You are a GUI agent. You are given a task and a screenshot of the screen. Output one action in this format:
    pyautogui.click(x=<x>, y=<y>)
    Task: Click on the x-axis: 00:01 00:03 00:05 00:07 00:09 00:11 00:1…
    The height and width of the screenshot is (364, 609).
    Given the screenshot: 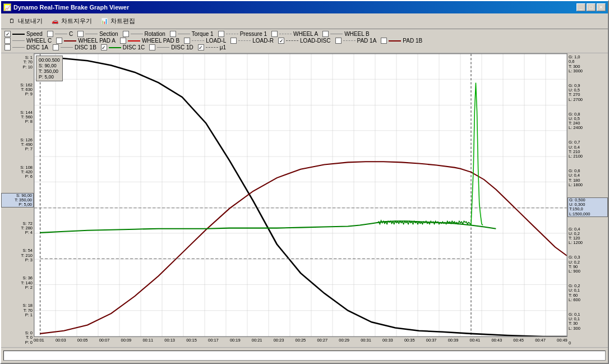 What is the action you would take?
    pyautogui.click(x=301, y=342)
    